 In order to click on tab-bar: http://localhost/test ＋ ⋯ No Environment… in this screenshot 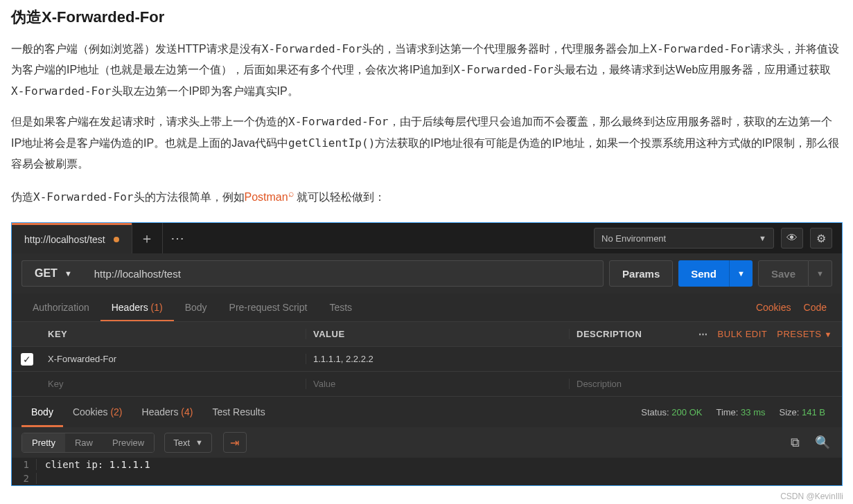, I will do `click(427, 238)`.